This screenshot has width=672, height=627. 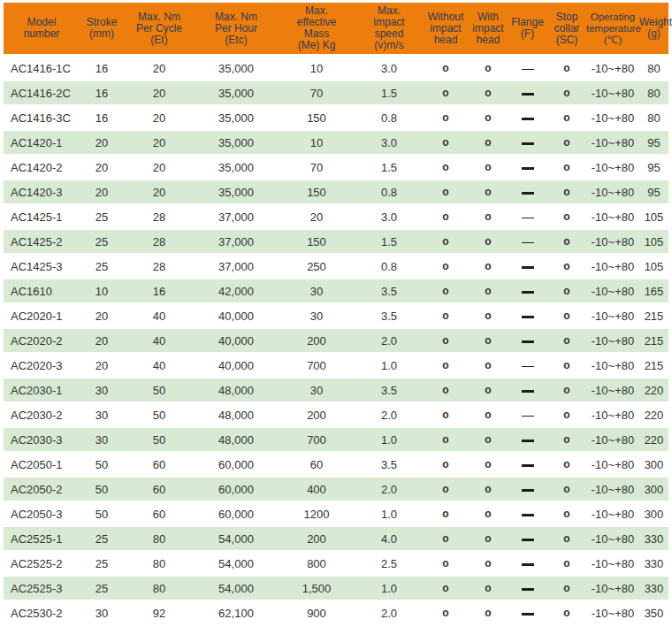 What do you see at coordinates (389, 316) in the screenshot?
I see `cell-speed: 3.5` at bounding box center [389, 316].